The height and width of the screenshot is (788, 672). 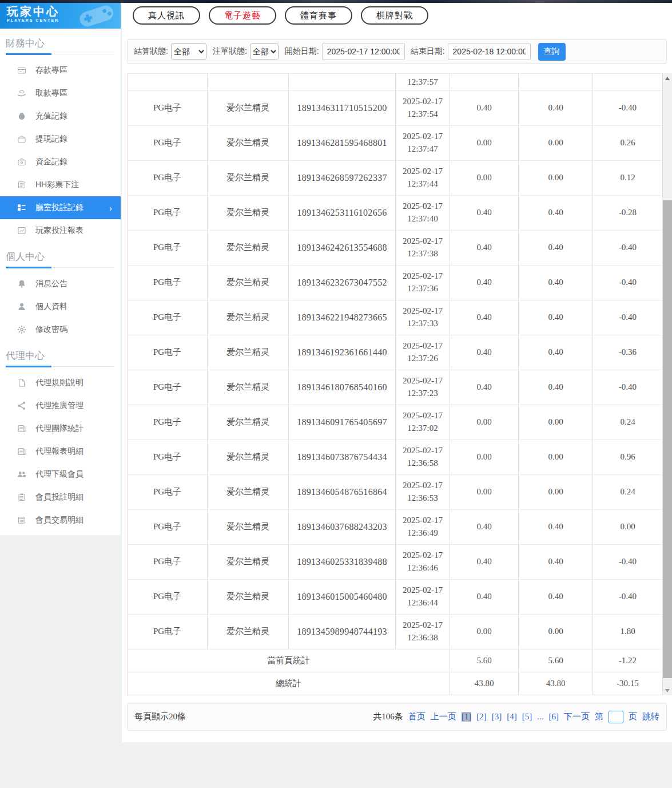 I want to click on table-row: PG电子爱尔兰精灵18913462326730475522025-02-1712…, so click(x=395, y=283).